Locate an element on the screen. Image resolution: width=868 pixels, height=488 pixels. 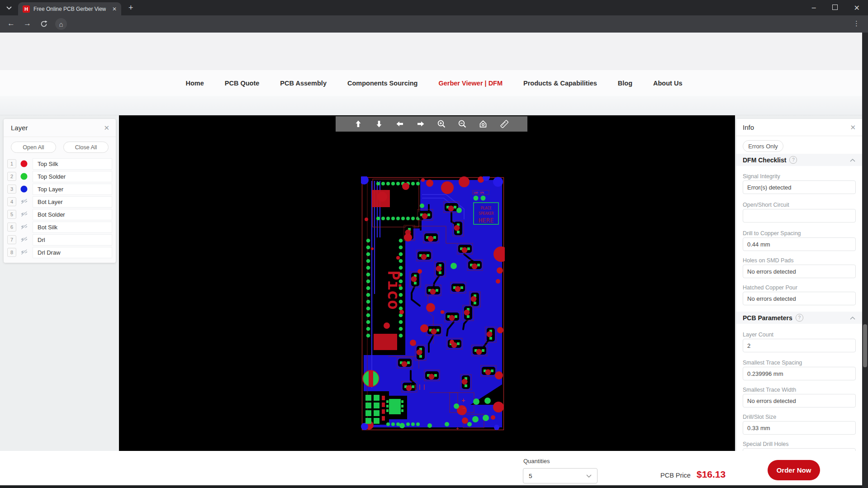
layer-row: 5 Bot Solder is located at coordinates (60, 215).